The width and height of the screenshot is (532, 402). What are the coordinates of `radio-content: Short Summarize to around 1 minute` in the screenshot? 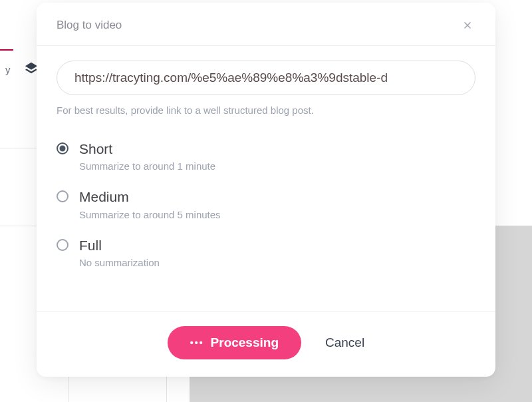 It's located at (277, 156).